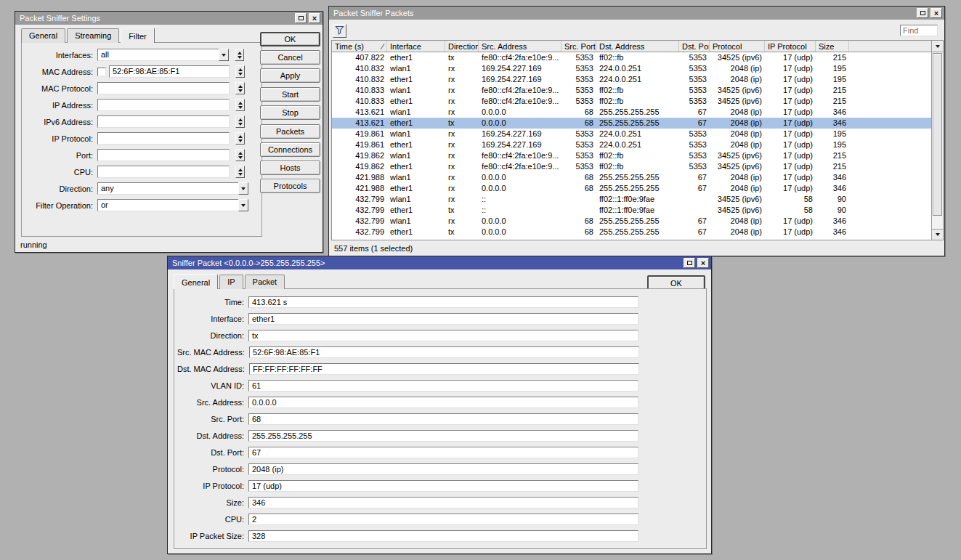 The width and height of the screenshot is (961, 560). Describe the element at coordinates (919, 31) in the screenshot. I see `find-input` at that location.